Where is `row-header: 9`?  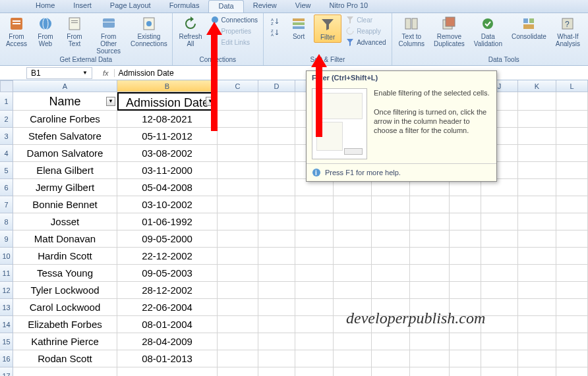
row-header: 9 is located at coordinates (7, 239).